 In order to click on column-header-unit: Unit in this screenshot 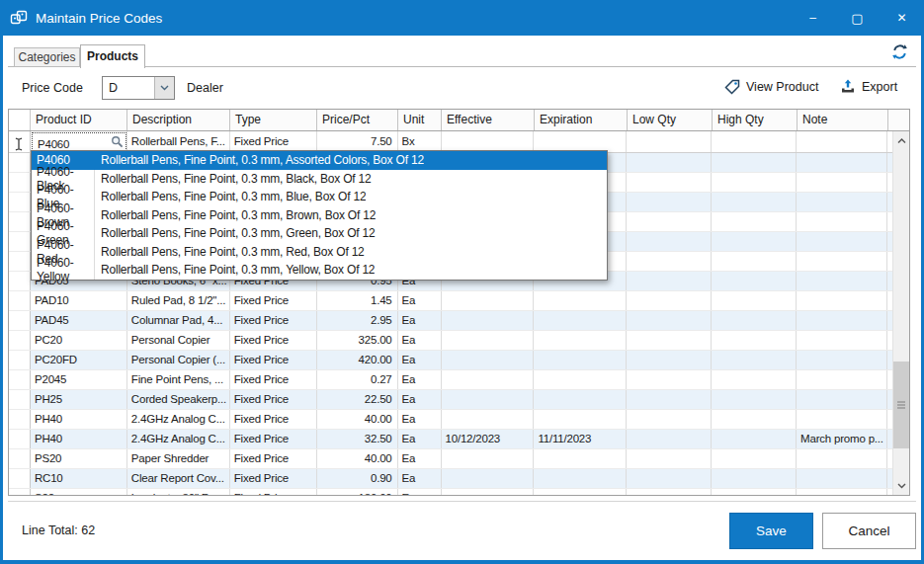, I will do `click(420, 121)`.